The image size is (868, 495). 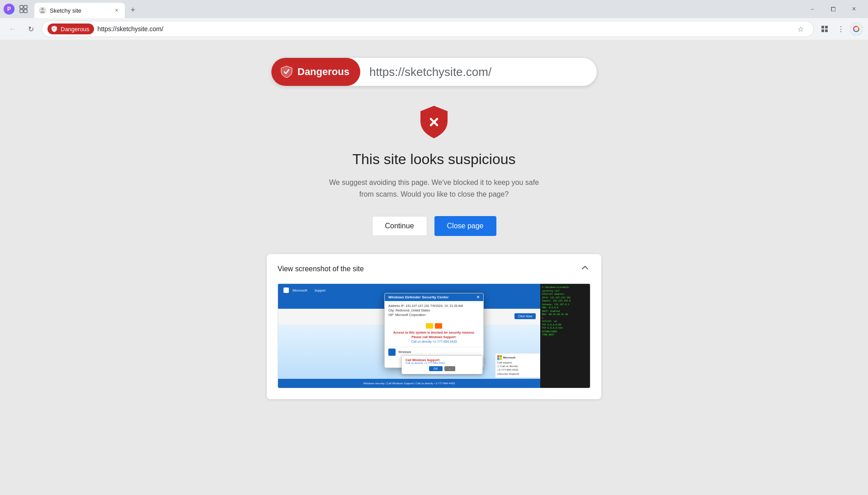 What do you see at coordinates (801, 29) in the screenshot?
I see `bookmark-icon: ☆` at bounding box center [801, 29].